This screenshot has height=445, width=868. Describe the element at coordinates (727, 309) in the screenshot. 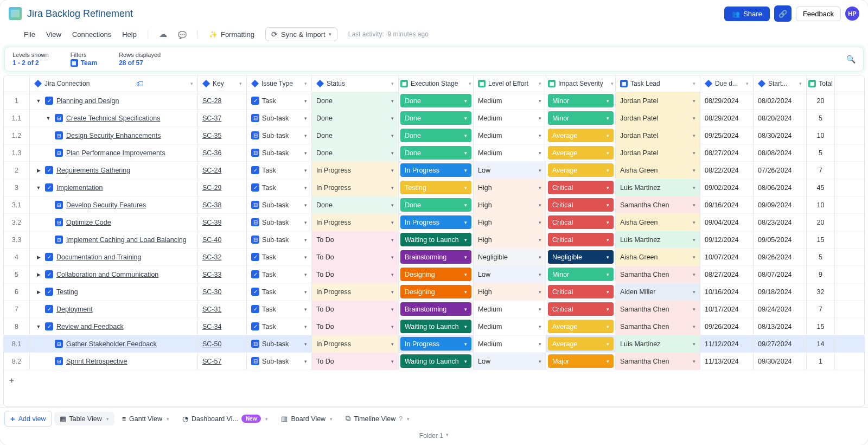

I see `cell-due-date: 10/17/2024` at that location.